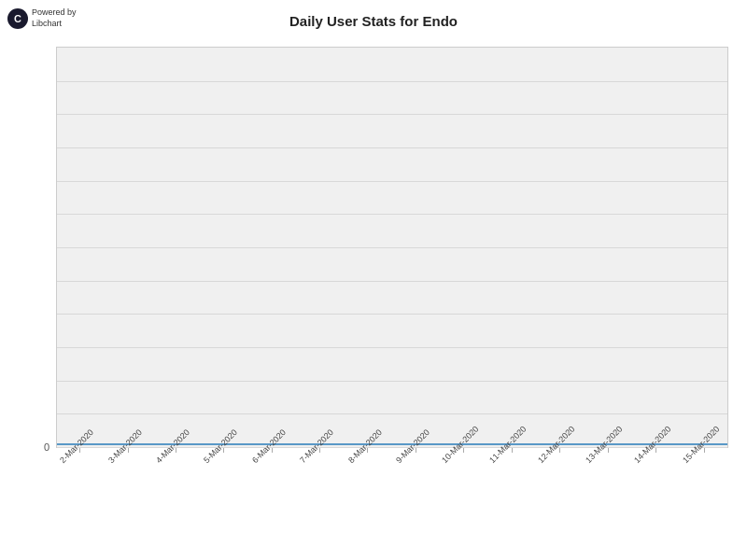 The height and width of the screenshot is (560, 747). I want to click on x-label-wrapper: 12-Mar-2020, so click(560, 457).